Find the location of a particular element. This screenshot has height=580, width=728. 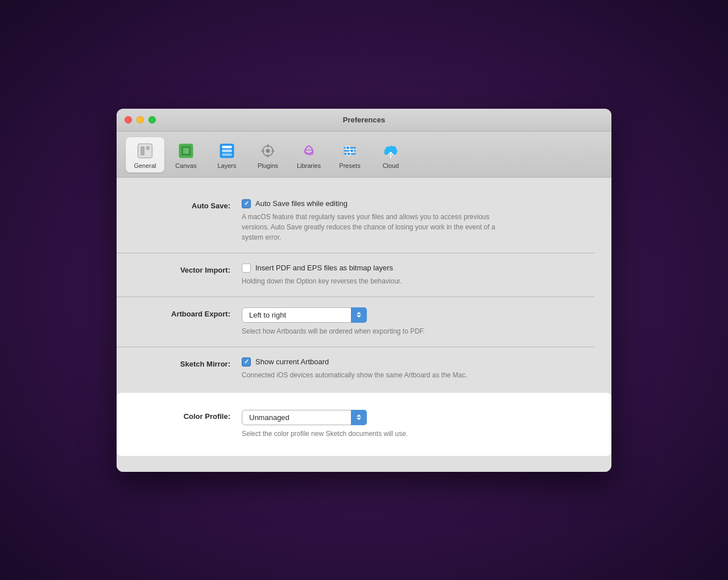

sketch-mirror-check-mark: ✓ is located at coordinates (247, 362).